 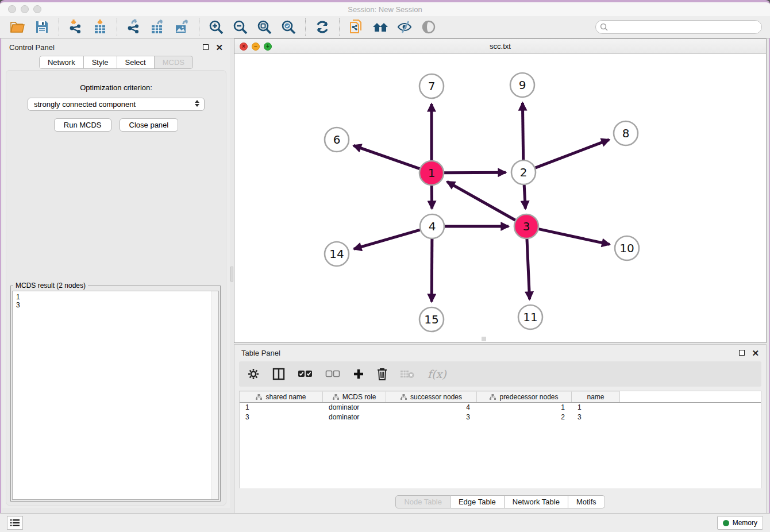 I want to click on mcds-result-textarea: 1 3, so click(x=116, y=395).